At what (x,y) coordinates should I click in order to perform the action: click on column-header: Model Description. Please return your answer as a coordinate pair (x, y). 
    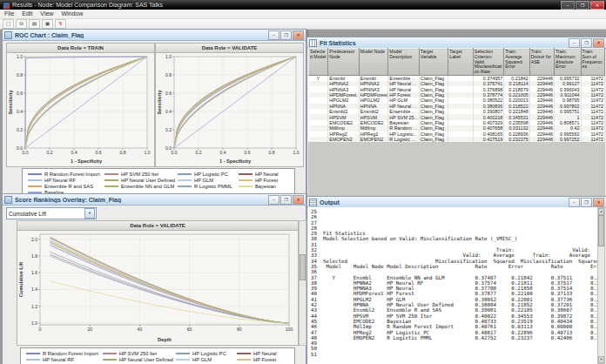
    Looking at the image, I should click on (404, 63).